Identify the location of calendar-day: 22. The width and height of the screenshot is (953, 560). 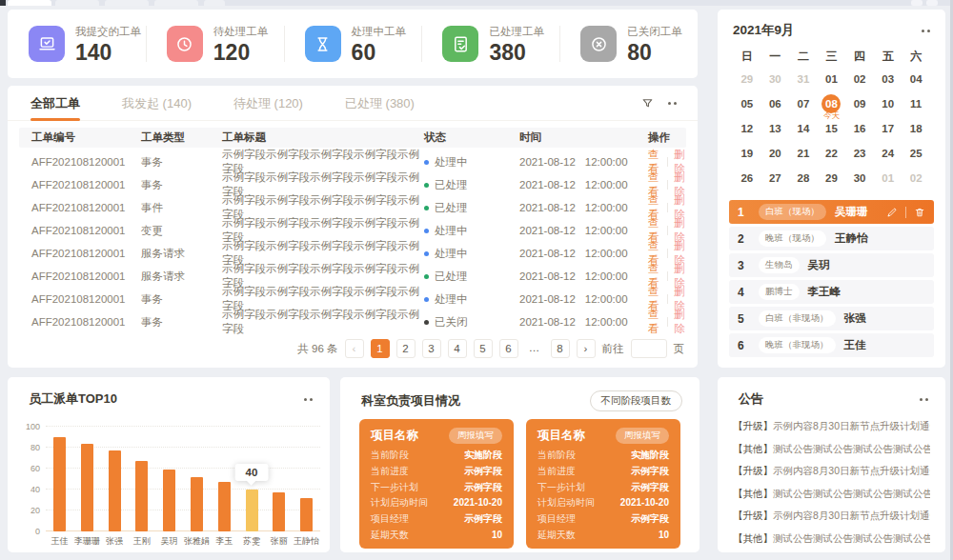
(832, 153).